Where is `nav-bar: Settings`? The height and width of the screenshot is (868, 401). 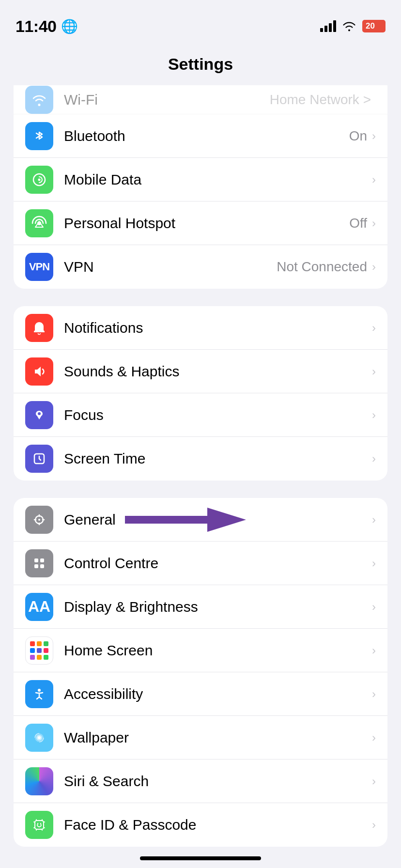
nav-bar: Settings is located at coordinates (200, 64).